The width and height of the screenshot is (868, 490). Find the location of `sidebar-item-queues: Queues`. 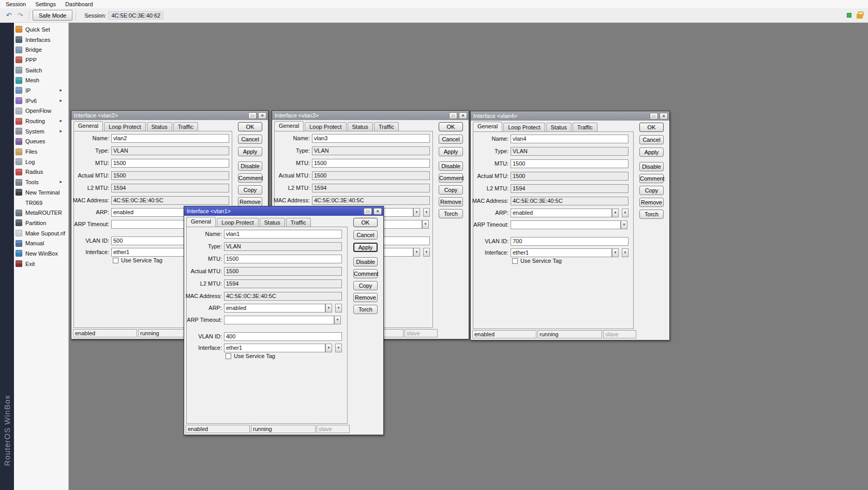

sidebar-item-queues: Queues is located at coordinates (41, 142).